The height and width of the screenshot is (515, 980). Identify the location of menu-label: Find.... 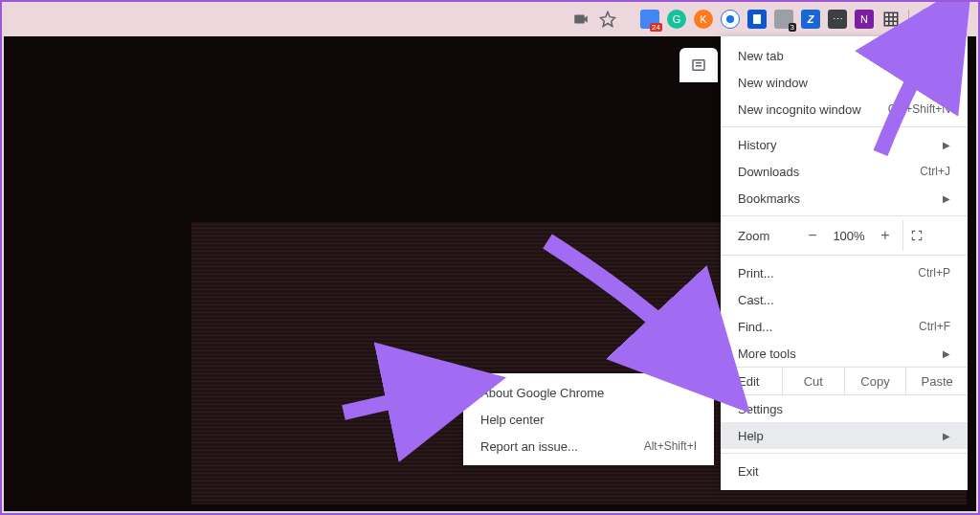
(755, 327).